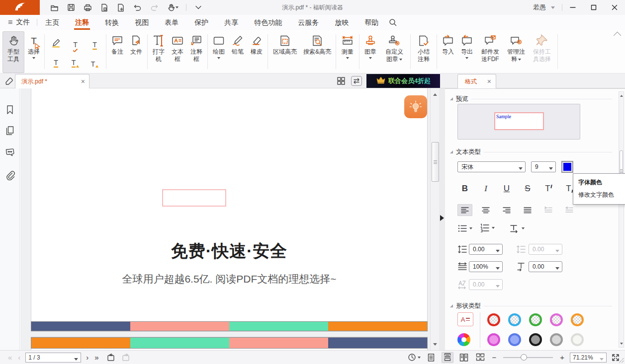 The width and height of the screenshot is (625, 364). Describe the element at coordinates (447, 358) in the screenshot. I see `continuous-view-button` at that location.